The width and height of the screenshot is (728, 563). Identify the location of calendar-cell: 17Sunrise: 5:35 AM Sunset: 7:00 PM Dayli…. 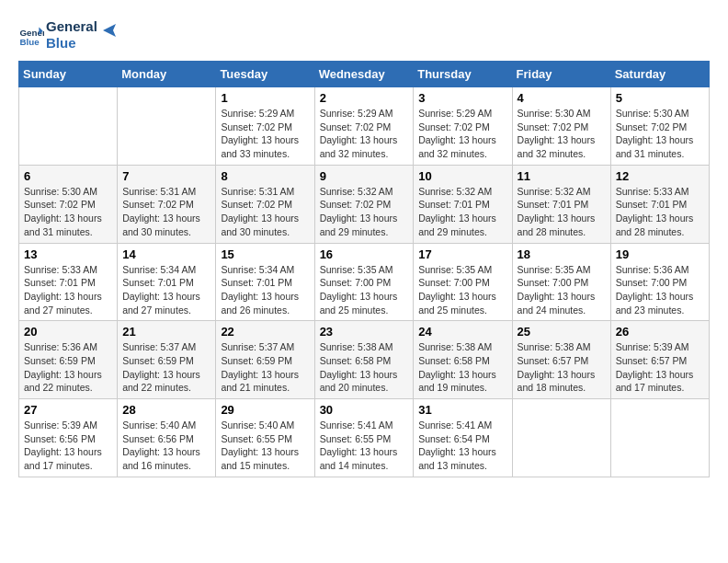
(463, 282).